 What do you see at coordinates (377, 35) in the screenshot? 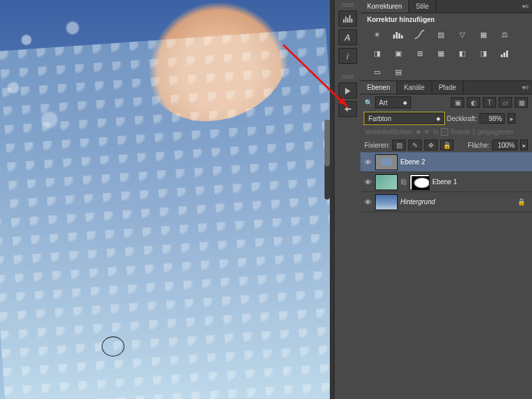
I see `brightness-contrast-icon: ☀` at bounding box center [377, 35].